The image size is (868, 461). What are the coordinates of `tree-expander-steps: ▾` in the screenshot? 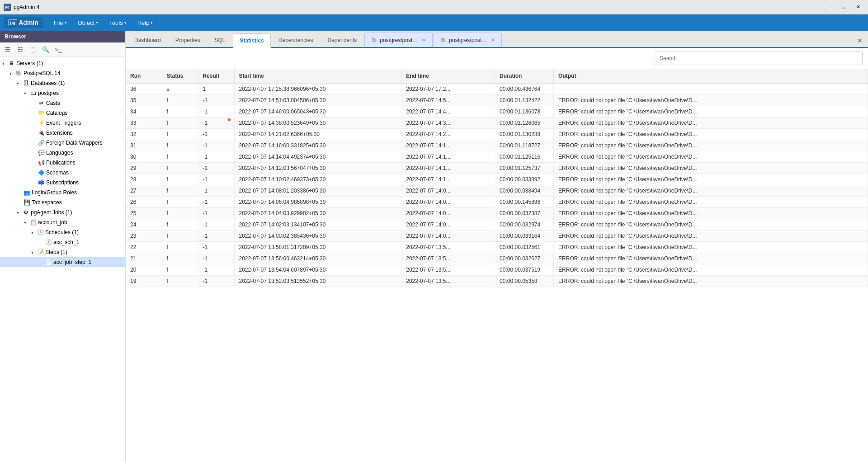 It's located at (32, 252).